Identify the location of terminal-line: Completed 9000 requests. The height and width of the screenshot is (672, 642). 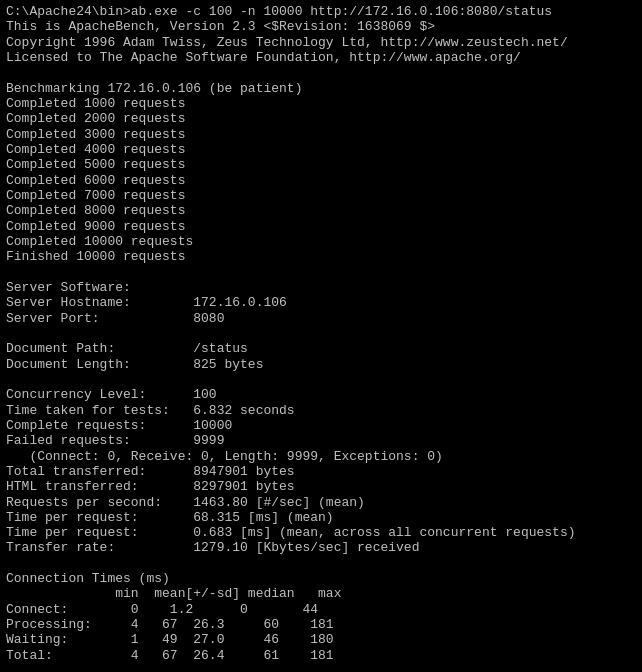
(321, 226).